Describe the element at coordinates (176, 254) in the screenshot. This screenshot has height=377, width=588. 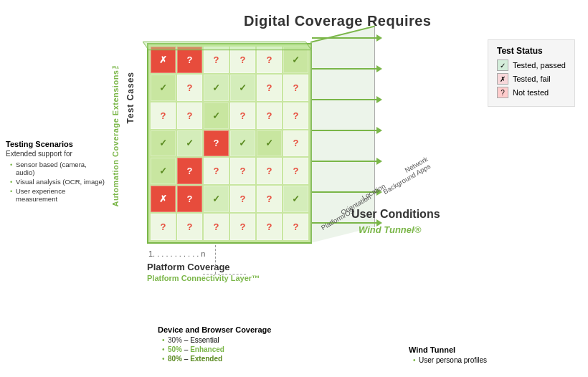
I see `label-platform-1n: 1. . . . . . . . . . . n` at that location.